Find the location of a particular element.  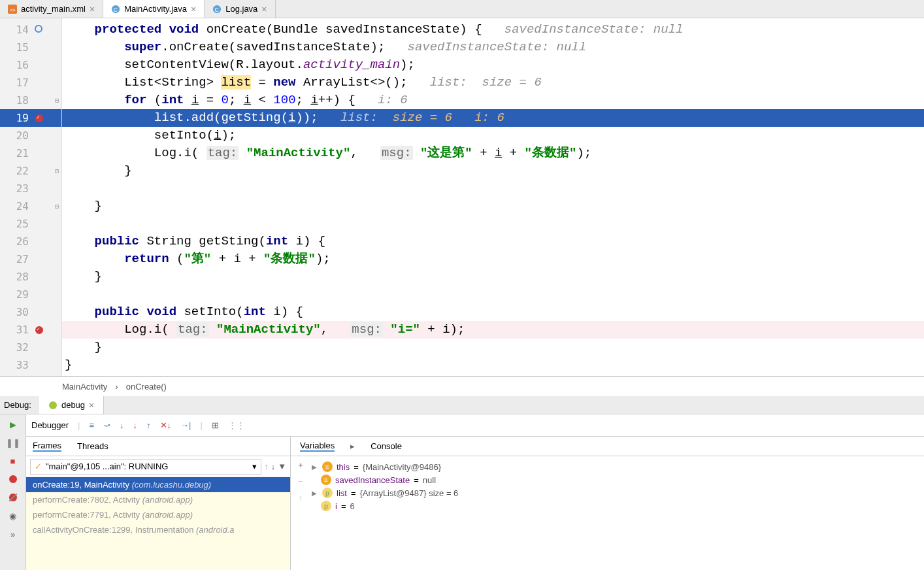

override-icon is located at coordinates (39, 30).